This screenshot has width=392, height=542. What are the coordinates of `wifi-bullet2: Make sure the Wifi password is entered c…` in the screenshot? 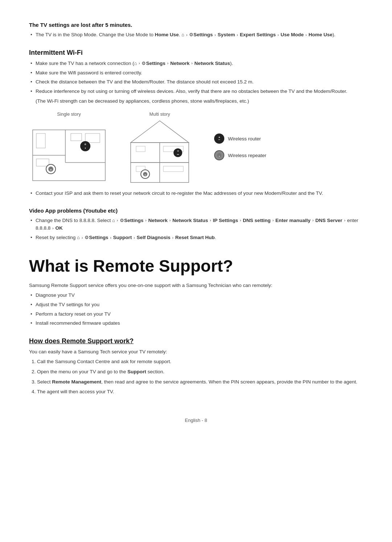 It's located at (196, 73).